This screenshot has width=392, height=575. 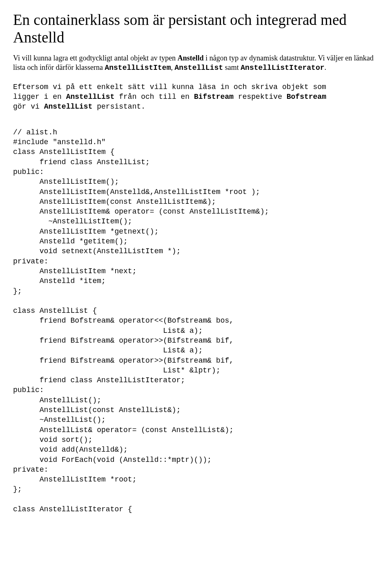 I want to click on intro-text-5: ., so click(x=326, y=67).